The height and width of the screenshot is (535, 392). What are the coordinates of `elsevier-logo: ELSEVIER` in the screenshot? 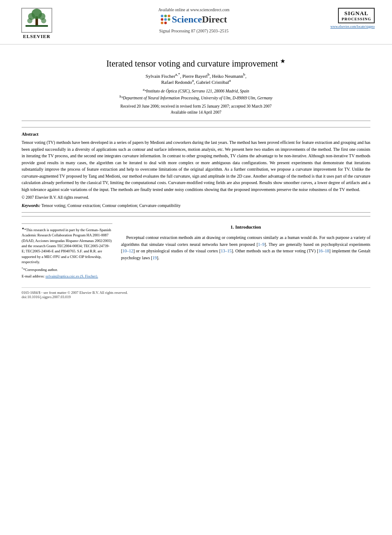 It's located at (37, 23).